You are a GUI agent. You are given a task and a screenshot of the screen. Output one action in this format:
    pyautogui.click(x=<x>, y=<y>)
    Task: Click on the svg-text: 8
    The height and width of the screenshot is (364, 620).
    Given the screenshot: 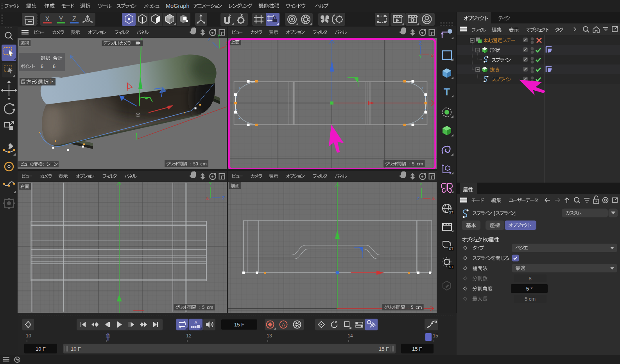 What is the action you would take?
    pyautogui.click(x=530, y=278)
    